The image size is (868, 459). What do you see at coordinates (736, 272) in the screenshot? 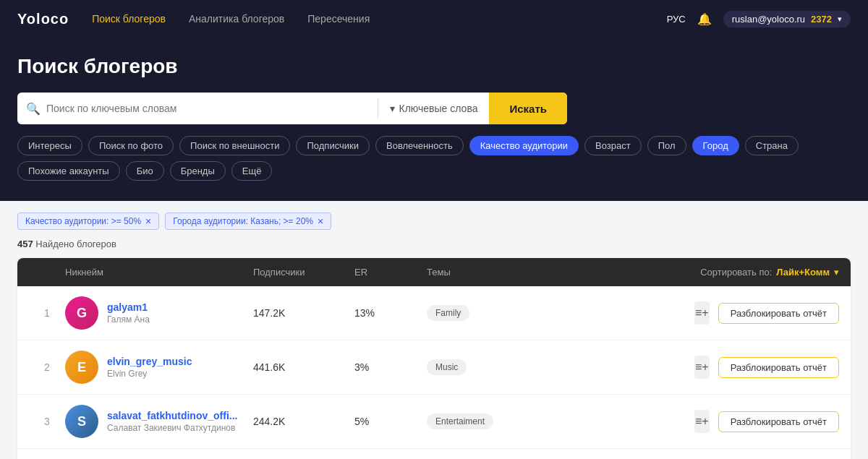
I see `sort-prefix: Сортировать по:` at bounding box center [736, 272].